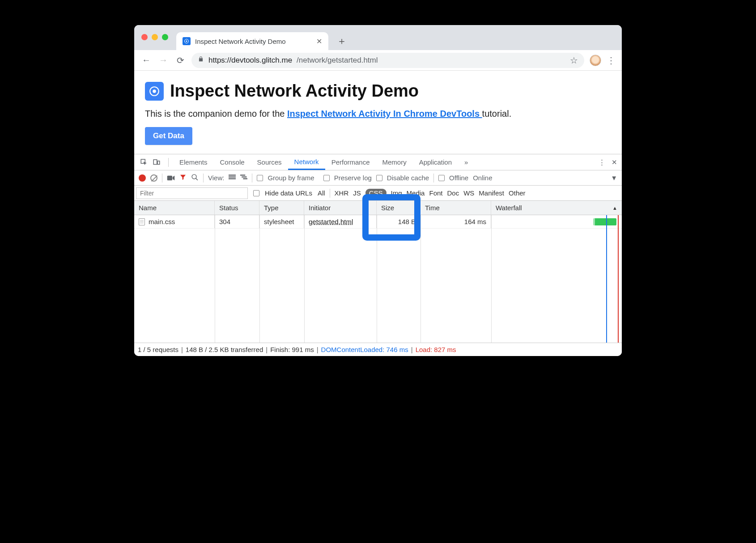 This screenshot has height=543, width=756. What do you see at coordinates (187, 41) in the screenshot?
I see `favicon-icon` at bounding box center [187, 41].